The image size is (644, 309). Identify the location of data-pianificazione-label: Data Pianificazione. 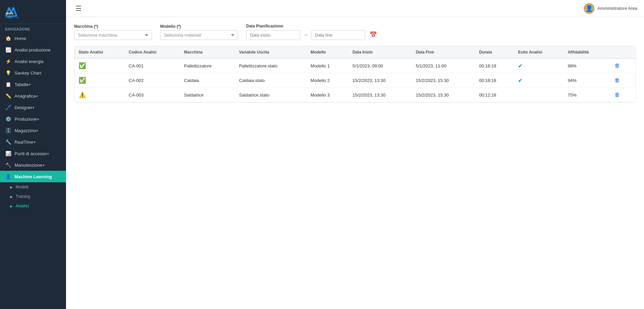
(312, 26).